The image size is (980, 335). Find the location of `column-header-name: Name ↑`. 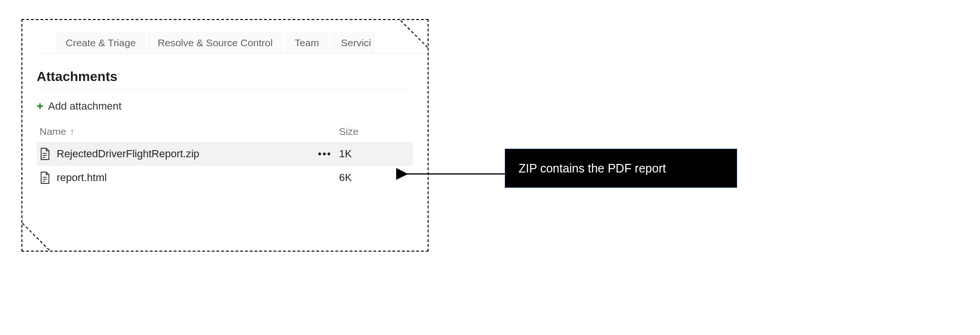

column-header-name: Name ↑ is located at coordinates (175, 132).